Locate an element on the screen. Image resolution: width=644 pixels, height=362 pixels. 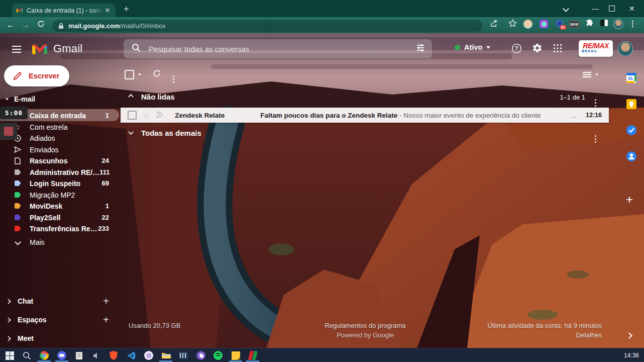
vscode-icon is located at coordinates (131, 355).